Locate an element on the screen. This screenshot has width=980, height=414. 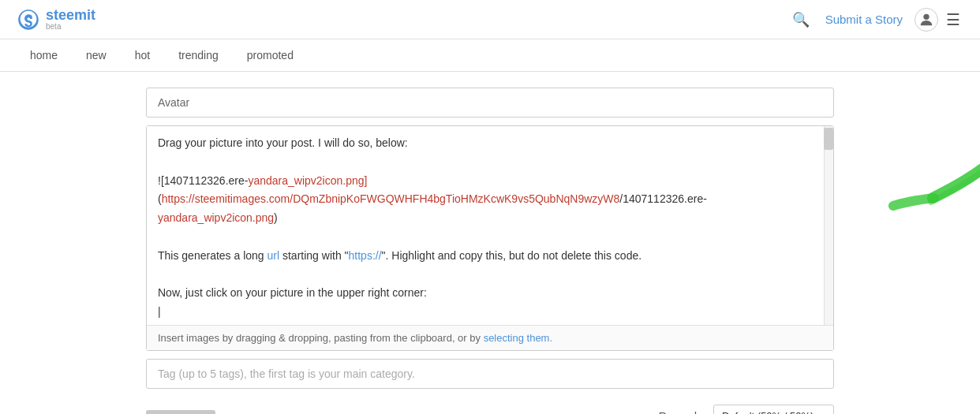
rewards-section: Rewards: Default (50% / 50%) Power Up 10… is located at coordinates (746, 409).